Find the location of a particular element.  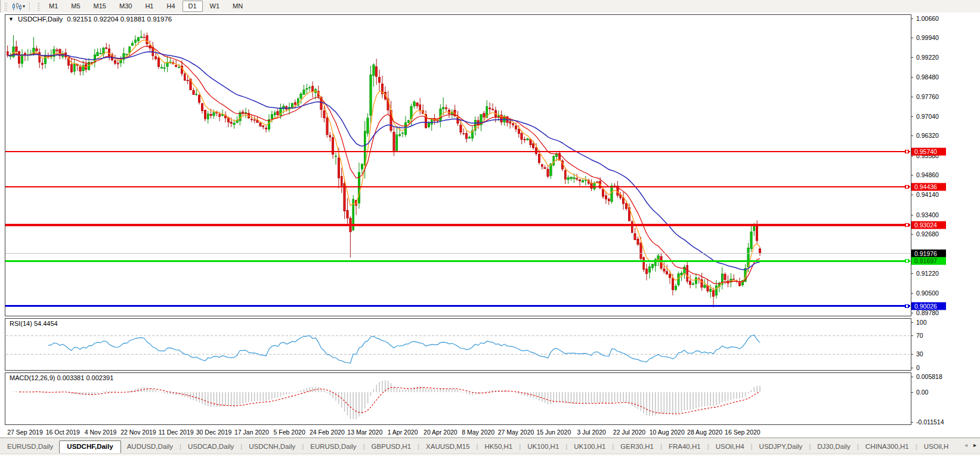

window-edge is located at coordinates (1, 6).